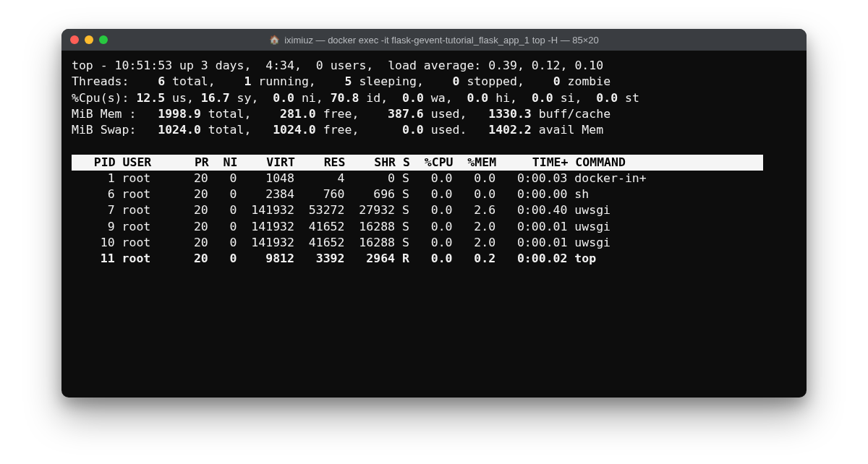 This screenshot has height=464, width=868. Describe the element at coordinates (434, 194) in the screenshot. I see `table-row: 6 root 20 0 2384 760 696 S 0.0 0.0 0:00.…` at that location.